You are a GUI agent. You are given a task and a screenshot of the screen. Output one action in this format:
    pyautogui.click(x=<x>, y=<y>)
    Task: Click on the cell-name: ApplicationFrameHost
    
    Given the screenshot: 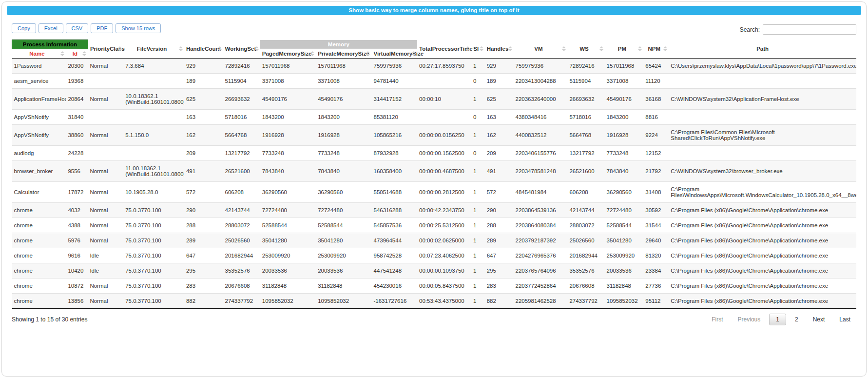 What is the action you would take?
    pyautogui.click(x=39, y=99)
    